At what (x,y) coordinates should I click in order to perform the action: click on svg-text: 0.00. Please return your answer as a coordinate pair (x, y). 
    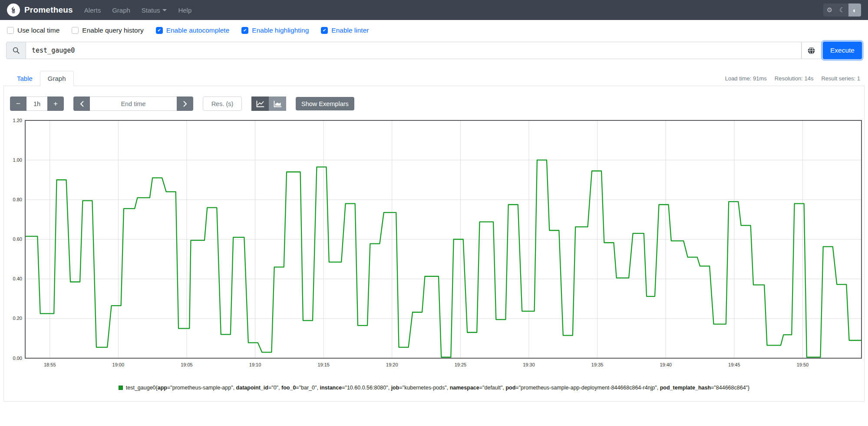
    Looking at the image, I should click on (17, 358).